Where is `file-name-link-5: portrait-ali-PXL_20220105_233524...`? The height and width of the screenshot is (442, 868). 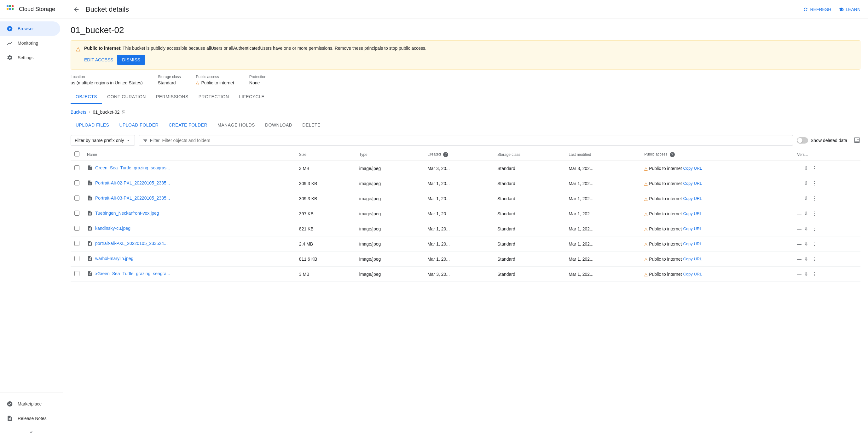
file-name-link-5: portrait-ali-PXL_20220105_233524... is located at coordinates (131, 243).